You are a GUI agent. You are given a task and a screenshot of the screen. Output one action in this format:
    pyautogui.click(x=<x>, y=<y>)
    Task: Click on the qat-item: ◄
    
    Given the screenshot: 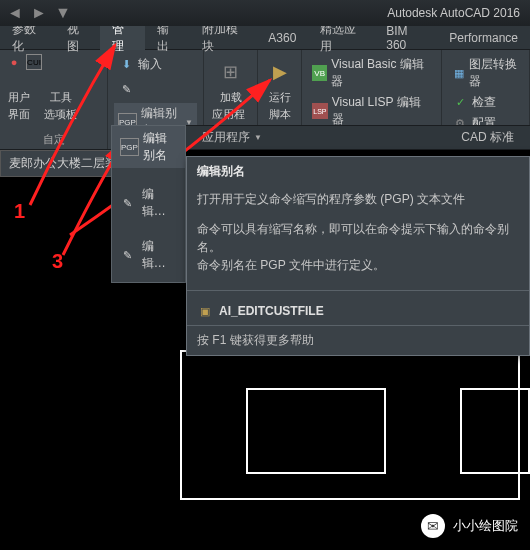 What is the action you would take?
    pyautogui.click(x=15, y=13)
    